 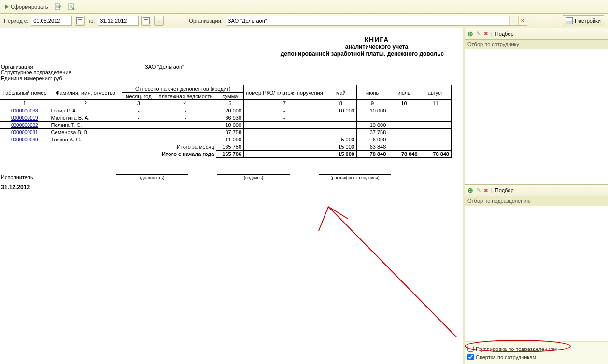 I want to click on total-month-aug, so click(x=436, y=147).